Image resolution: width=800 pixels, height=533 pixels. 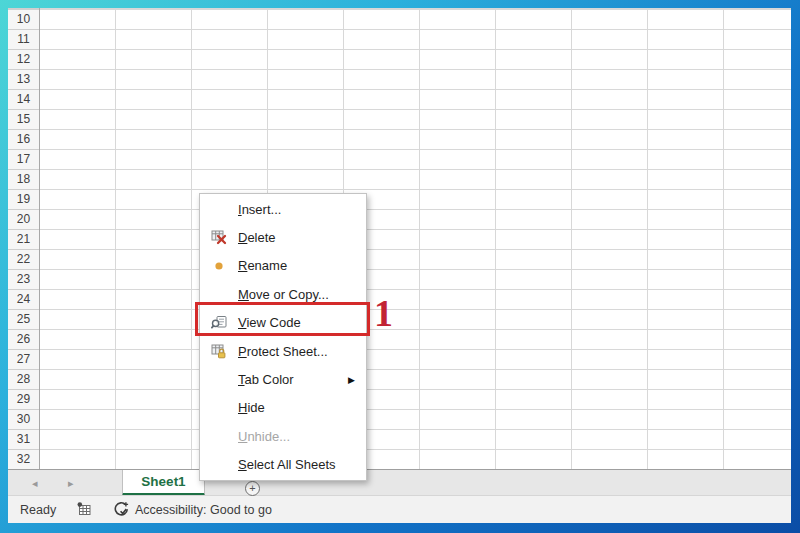 I want to click on row-header-17: 17, so click(x=24, y=159).